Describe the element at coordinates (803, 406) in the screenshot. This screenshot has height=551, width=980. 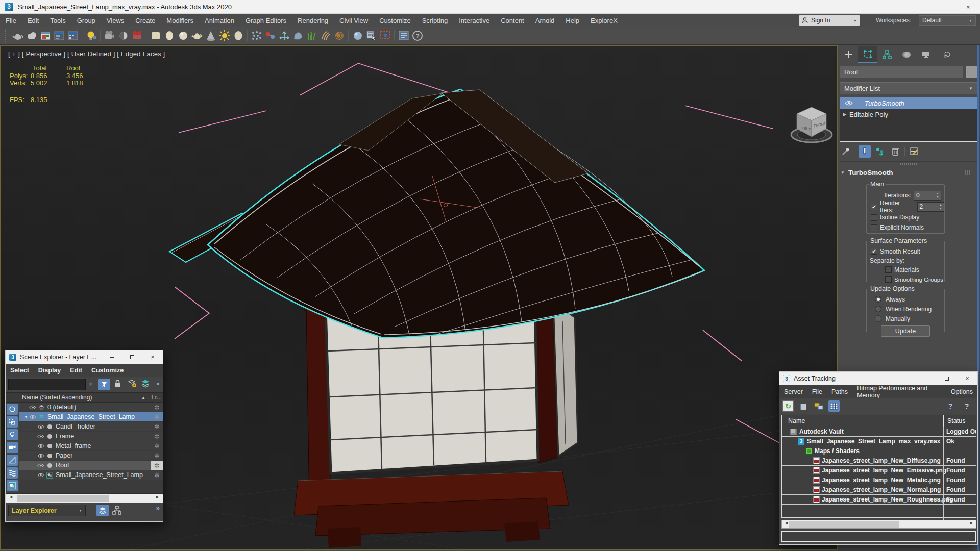
I see `list-view-icon: ▤` at that location.